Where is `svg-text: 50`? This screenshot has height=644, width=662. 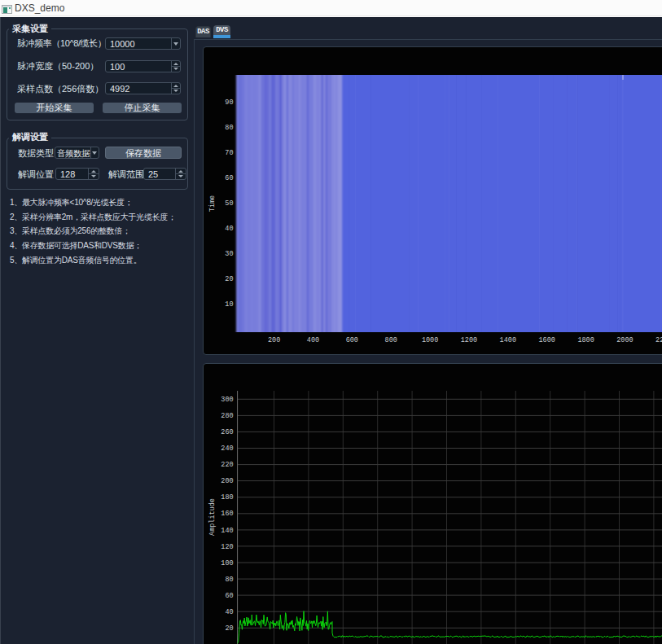 svg-text: 50 is located at coordinates (229, 204).